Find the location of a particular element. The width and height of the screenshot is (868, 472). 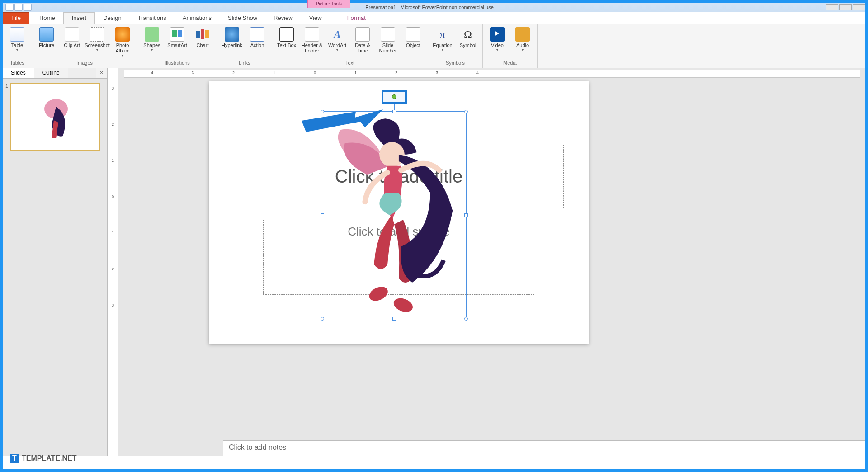

window-title: Presentation1 - Microsoft PowerPoint non… is located at coordinates (429, 7).